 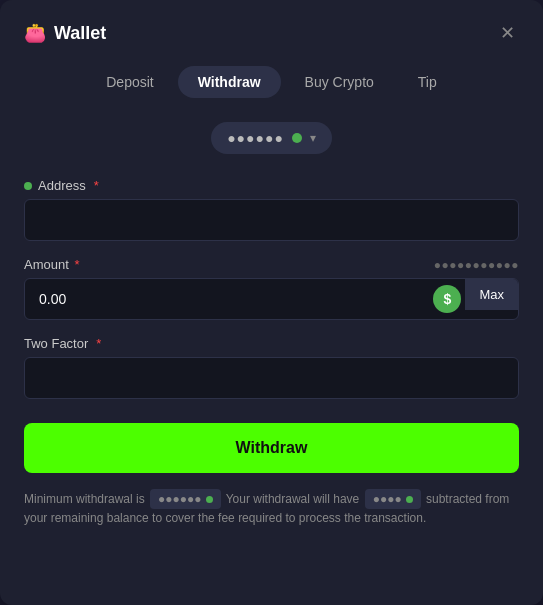 What do you see at coordinates (52, 264) in the screenshot?
I see `amount-label-area: Amount *` at bounding box center [52, 264].